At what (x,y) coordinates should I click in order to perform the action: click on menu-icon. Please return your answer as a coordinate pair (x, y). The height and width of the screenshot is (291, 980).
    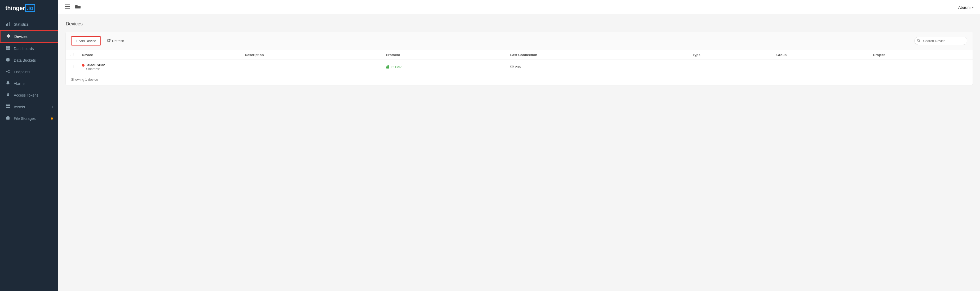
    Looking at the image, I should click on (67, 7).